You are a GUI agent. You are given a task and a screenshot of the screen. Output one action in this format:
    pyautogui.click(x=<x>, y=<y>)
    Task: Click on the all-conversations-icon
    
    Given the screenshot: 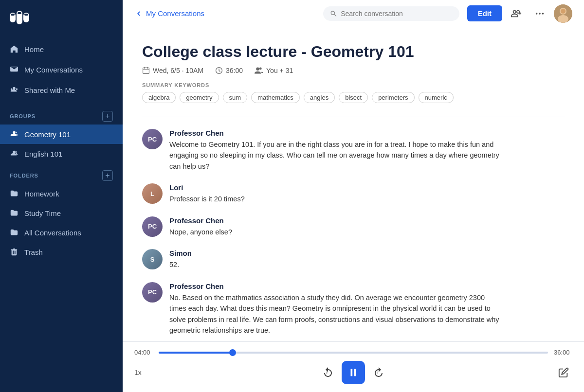 What is the action you would take?
    pyautogui.click(x=14, y=232)
    